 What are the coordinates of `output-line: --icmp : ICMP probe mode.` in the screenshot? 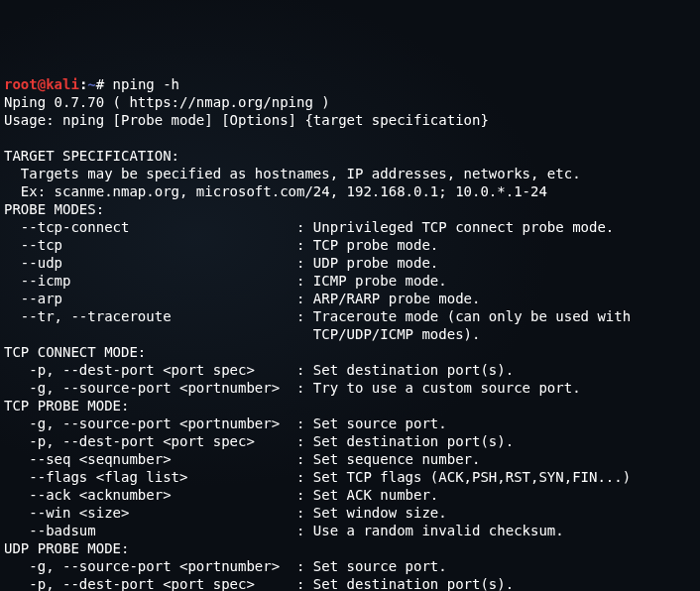 It's located at (226, 281).